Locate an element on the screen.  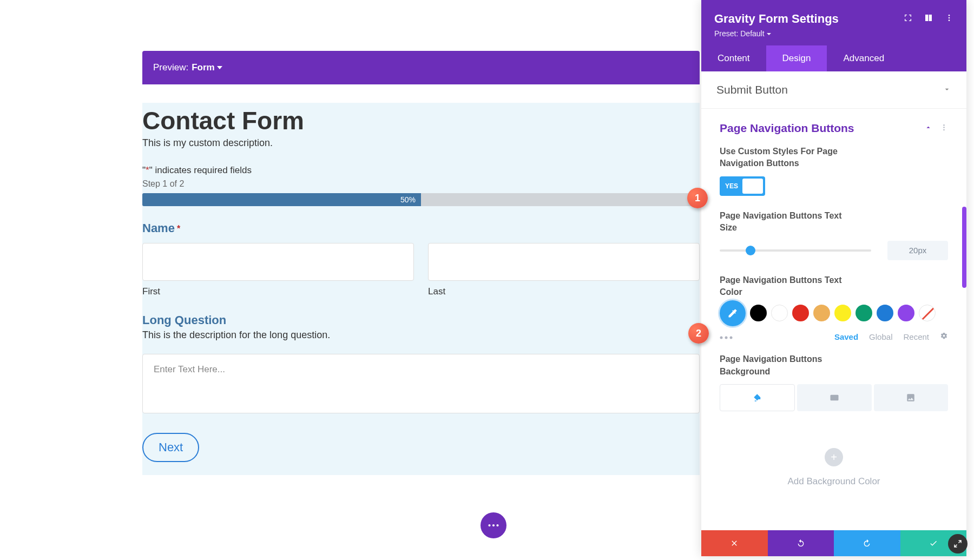
bg-label: Page Navigation Buttons Background is located at coordinates (785, 366).